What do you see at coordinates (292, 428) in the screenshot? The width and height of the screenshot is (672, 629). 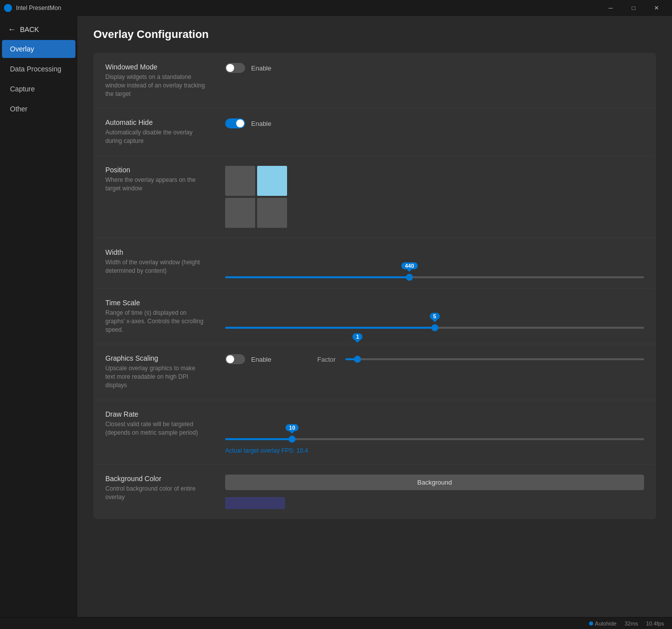 I see `draw-rate-value-balloon: 10` at bounding box center [292, 428].